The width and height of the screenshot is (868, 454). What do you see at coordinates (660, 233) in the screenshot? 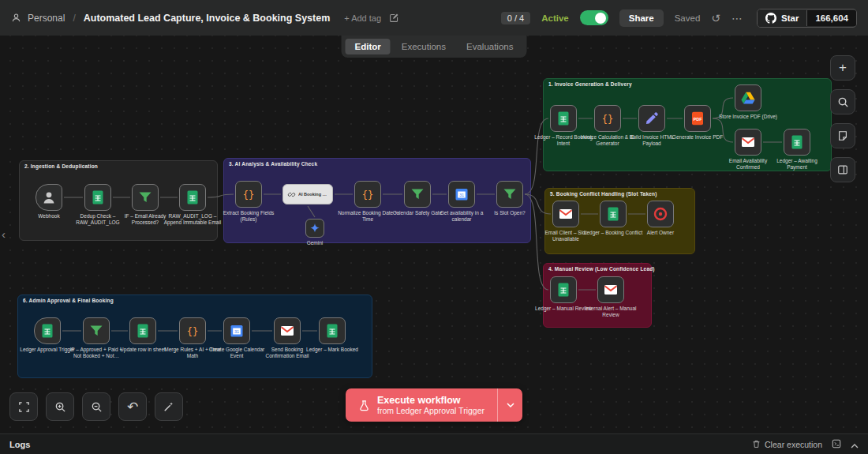
I see `node-label: Alert Owner` at bounding box center [660, 233].